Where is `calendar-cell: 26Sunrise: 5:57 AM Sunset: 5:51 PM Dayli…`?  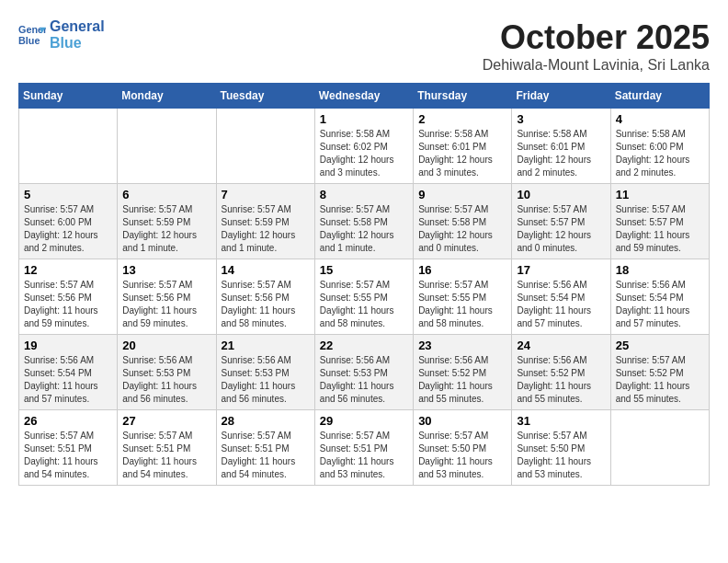
calendar-cell: 26Sunrise: 5:57 AM Sunset: 5:51 PM Dayli… is located at coordinates (68, 448).